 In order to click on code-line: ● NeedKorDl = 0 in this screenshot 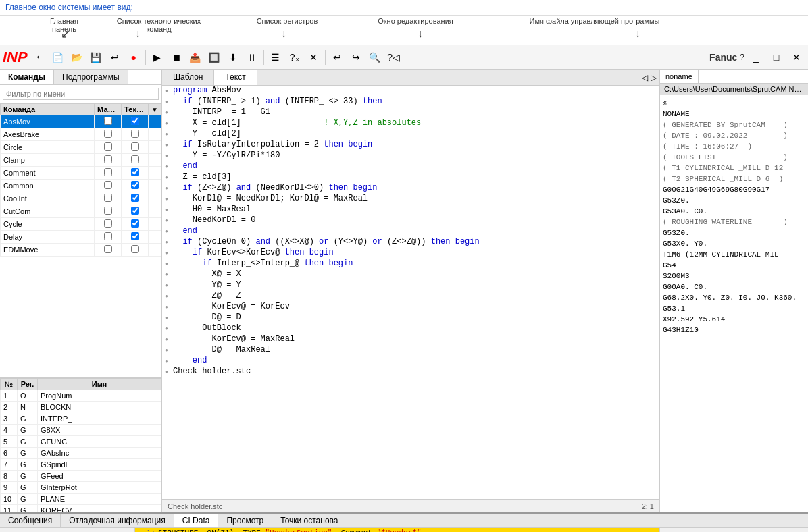, I will do `click(411, 221)`.